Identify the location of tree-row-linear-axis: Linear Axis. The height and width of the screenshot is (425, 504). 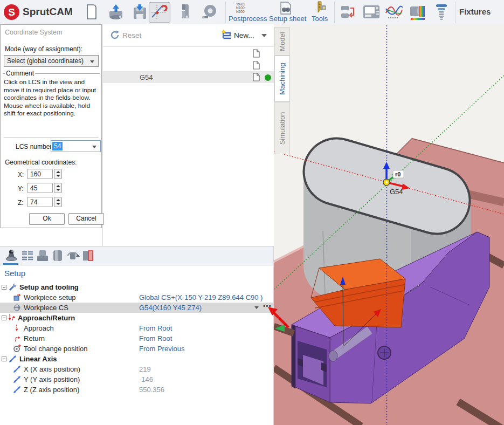
(137, 359).